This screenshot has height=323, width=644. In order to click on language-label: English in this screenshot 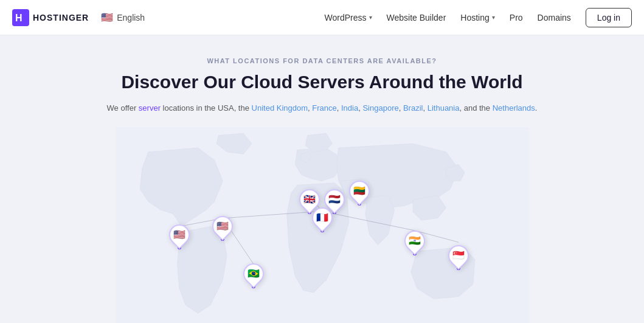, I will do `click(131, 18)`.